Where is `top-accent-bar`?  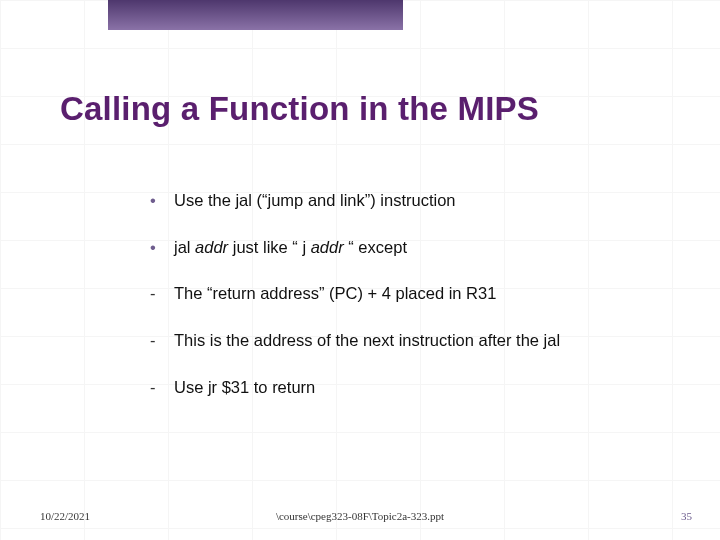 top-accent-bar is located at coordinates (256, 15).